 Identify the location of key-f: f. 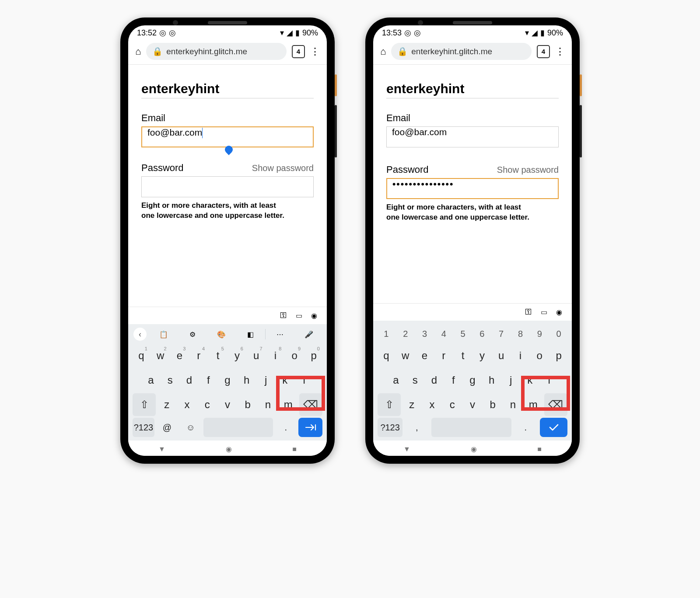
(453, 380).